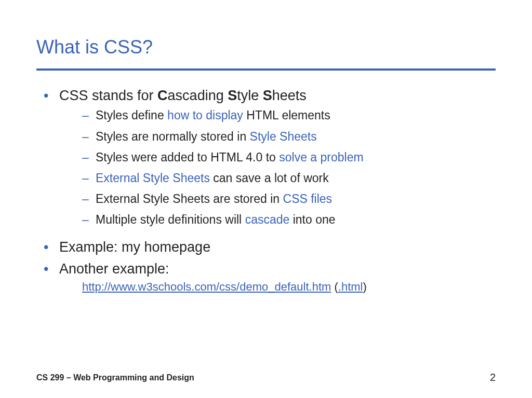  What do you see at coordinates (268, 95) in the screenshot?
I see `bullet-1-bold-sh: S` at bounding box center [268, 95].